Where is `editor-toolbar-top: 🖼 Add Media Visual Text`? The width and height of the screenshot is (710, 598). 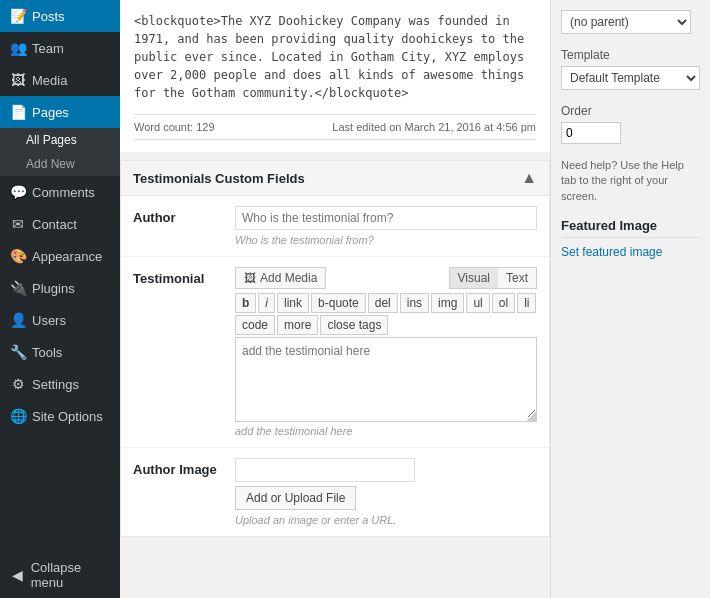 editor-toolbar-top: 🖼 Add Media Visual Text is located at coordinates (386, 278).